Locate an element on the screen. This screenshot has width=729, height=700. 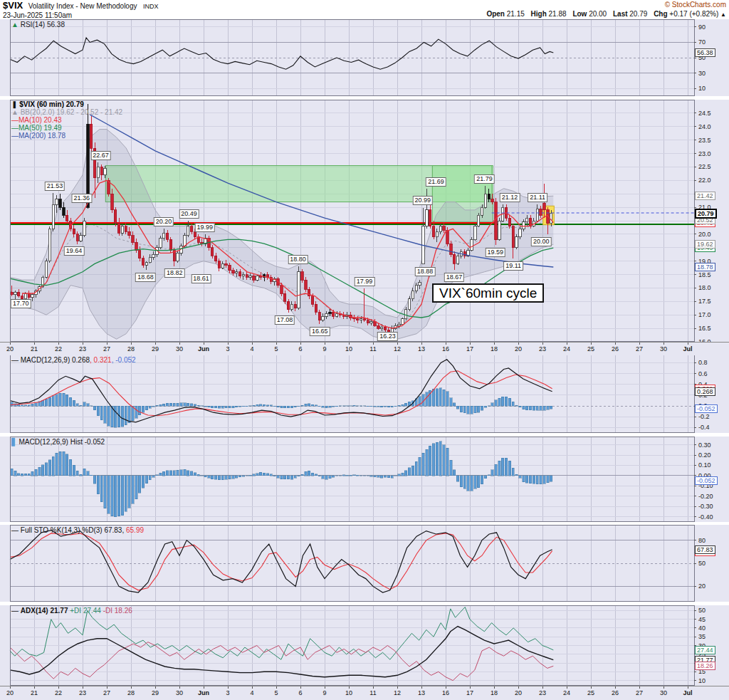
svg-text: 20.0 is located at coordinates (705, 234).